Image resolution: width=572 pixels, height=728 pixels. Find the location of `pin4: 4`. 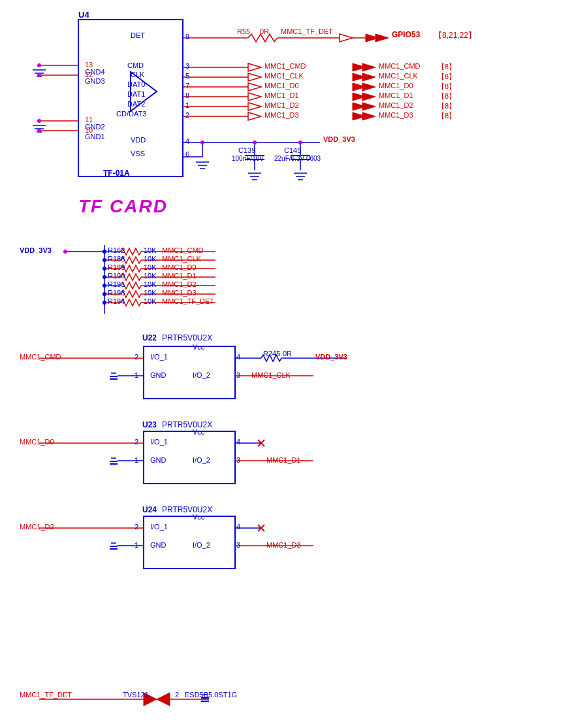

pin4: 4 is located at coordinates (187, 141).